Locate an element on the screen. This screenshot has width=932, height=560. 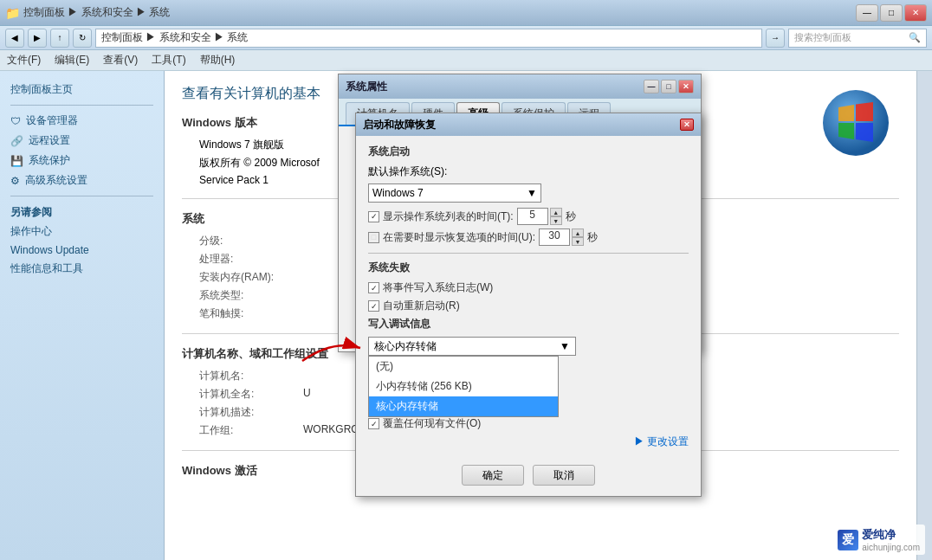
recovery-label: 在需要时显示恢复选项的时间(U): is located at coordinates (459, 237).